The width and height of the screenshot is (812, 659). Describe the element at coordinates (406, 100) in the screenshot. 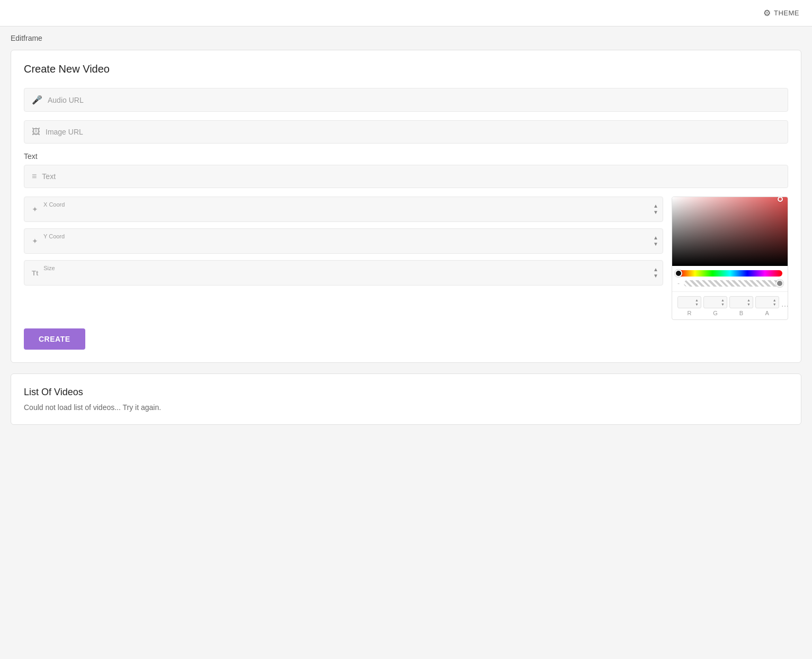

I see `audio-url-field: 🎤` at that location.